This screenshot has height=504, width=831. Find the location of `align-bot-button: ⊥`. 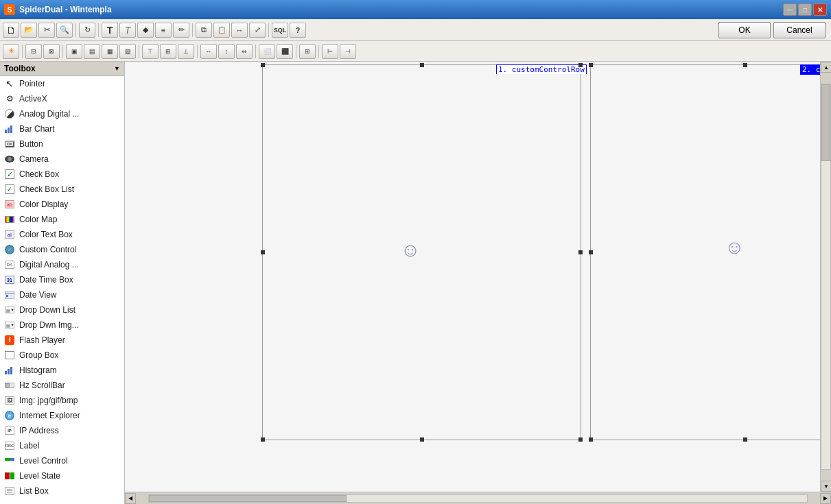

align-bot-button: ⊥ is located at coordinates (186, 51).